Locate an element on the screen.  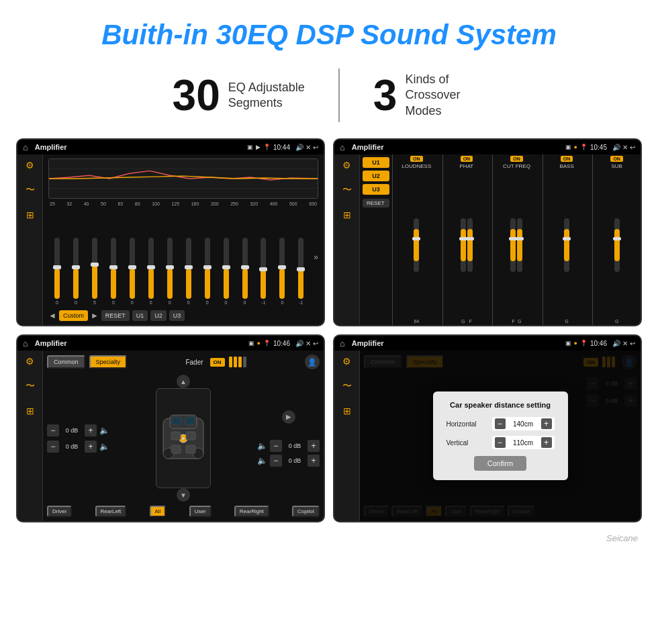
driver-settings-icon: 👤 is located at coordinates (312, 362).